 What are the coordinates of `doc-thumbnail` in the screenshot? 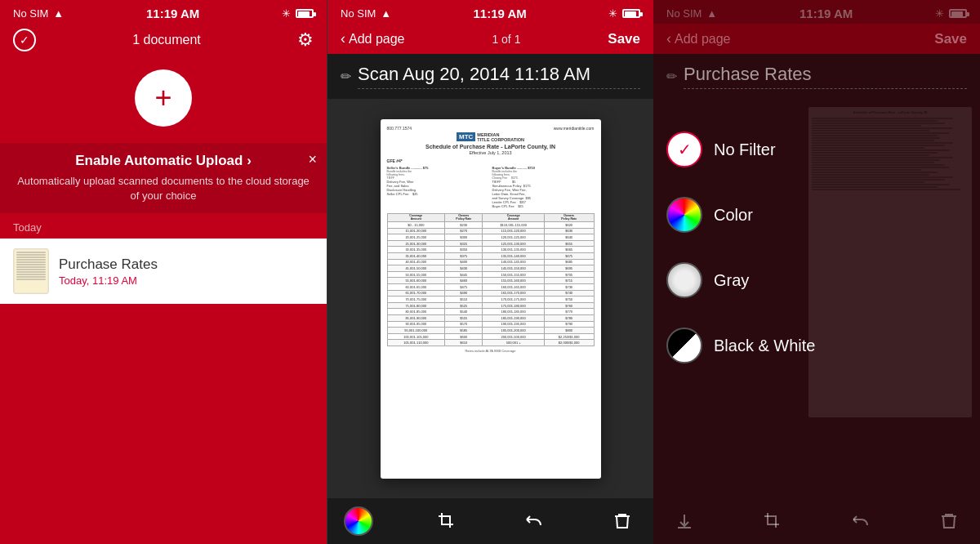 It's located at (31, 271).